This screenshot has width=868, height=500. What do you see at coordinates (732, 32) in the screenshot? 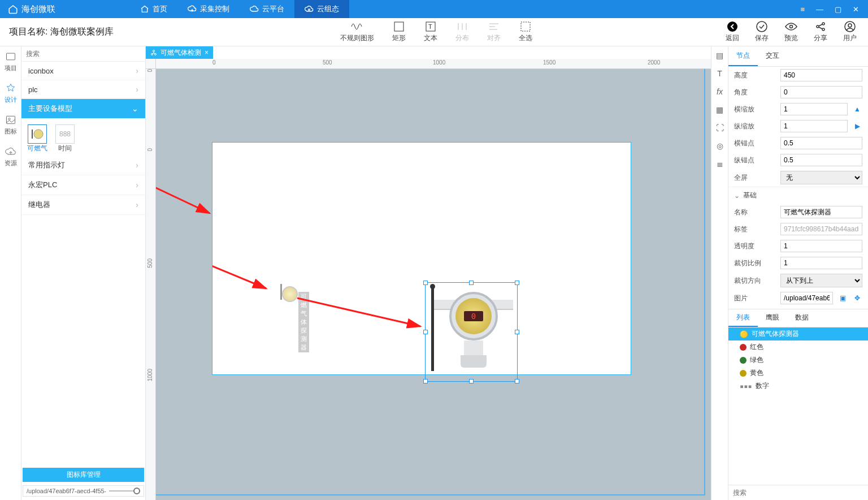
I see `tool-back: 返回` at bounding box center [732, 32].